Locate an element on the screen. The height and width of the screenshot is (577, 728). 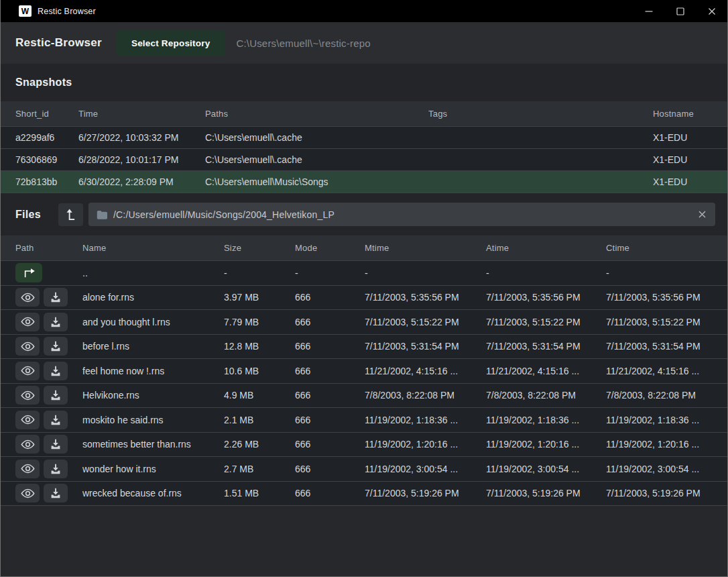
close-icon is located at coordinates (712, 11).